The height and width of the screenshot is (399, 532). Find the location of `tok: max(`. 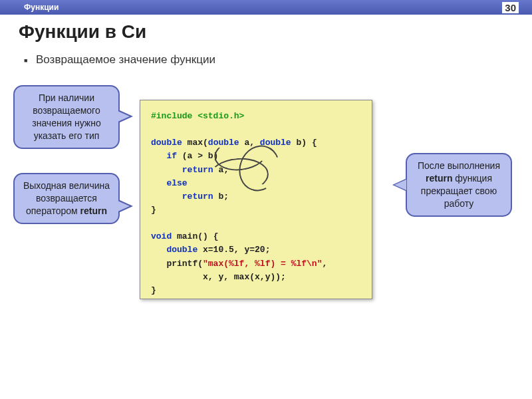

tok: max( is located at coordinates (196, 142).